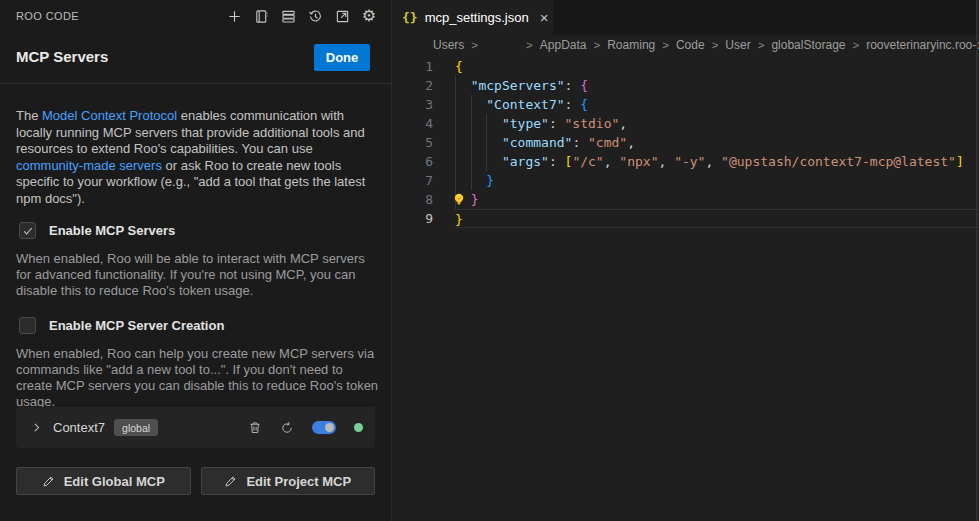 The height and width of the screenshot is (521, 979). What do you see at coordinates (686, 142) in the screenshot?
I see `code-line: 5"command": "cmd",` at bounding box center [686, 142].